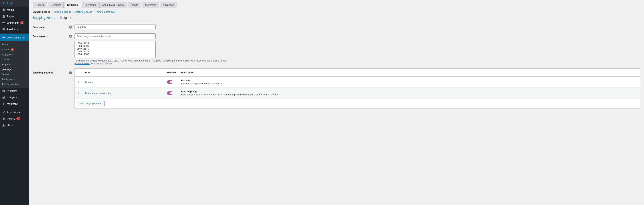 This screenshot has height=205, width=644. What do you see at coordinates (44, 18) in the screenshot?
I see `breadcrumb-parent: Shipping zones` at bounding box center [44, 18].